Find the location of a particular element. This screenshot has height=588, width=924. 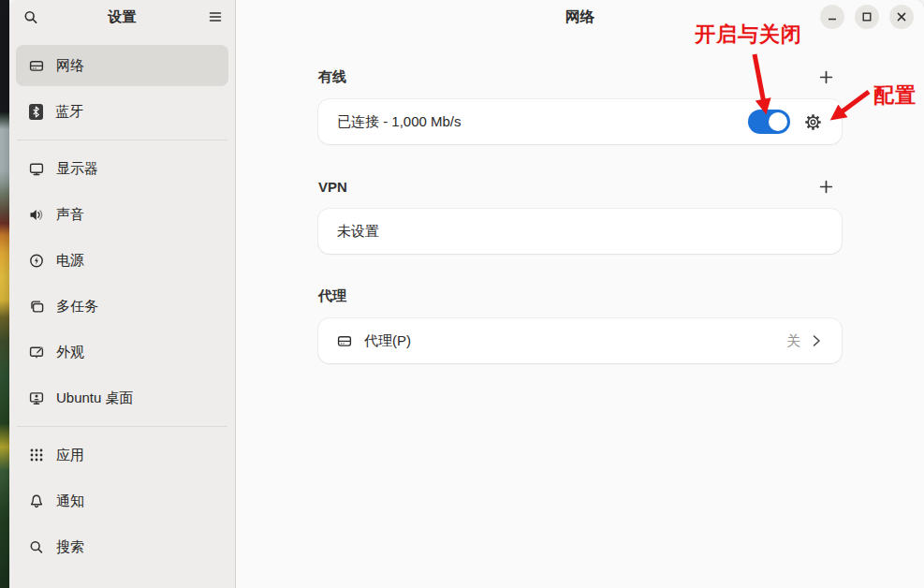

sidebar-item-apps: 应用 is located at coordinates (122, 455).